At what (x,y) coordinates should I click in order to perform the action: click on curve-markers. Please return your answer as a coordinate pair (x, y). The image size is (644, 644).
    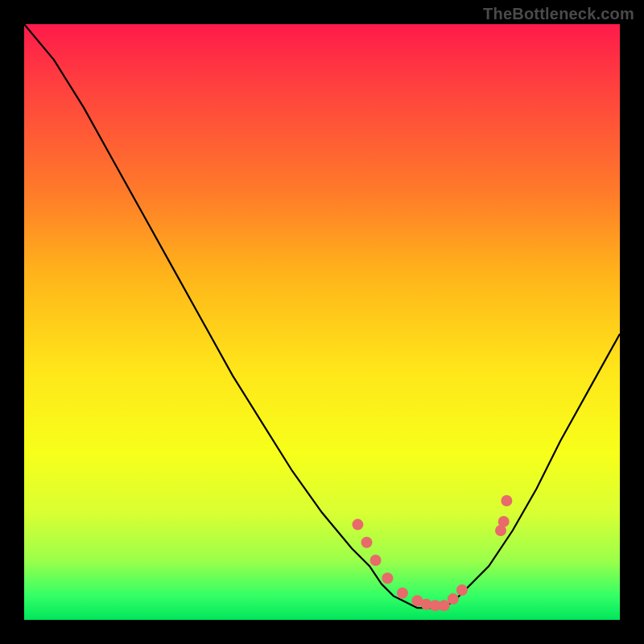
    Looking at the image, I should click on (431, 553).